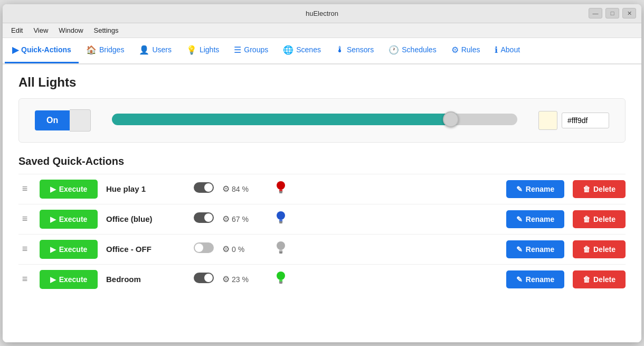  What do you see at coordinates (240, 219) in the screenshot?
I see `brightness-value: 67 %` at bounding box center [240, 219].